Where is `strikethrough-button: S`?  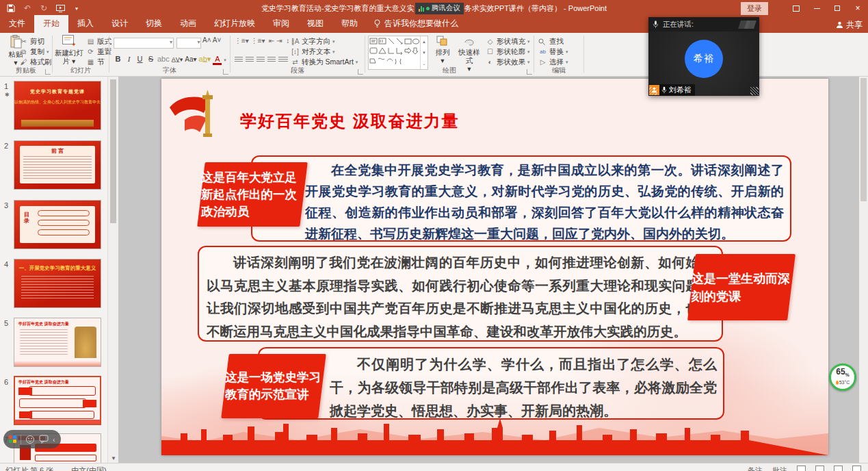
strikethrough-button: S is located at coordinates (150, 59).